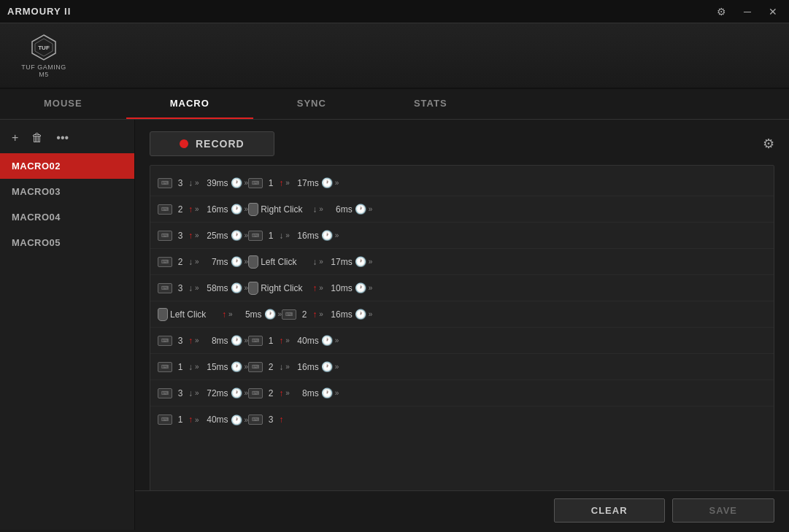  I want to click on cell-time2: 8ms 🕐 », so click(315, 393).